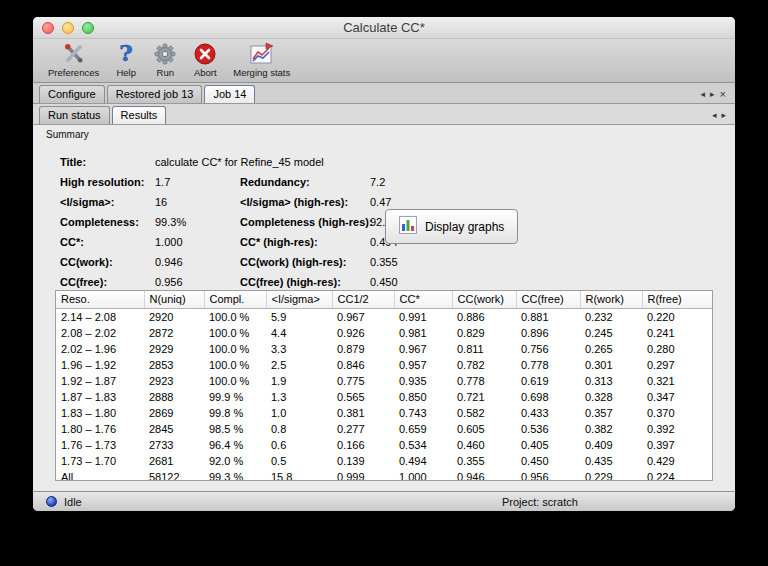  Describe the element at coordinates (611, 365) in the screenshot. I see `table-cell: 0.301` at that location.